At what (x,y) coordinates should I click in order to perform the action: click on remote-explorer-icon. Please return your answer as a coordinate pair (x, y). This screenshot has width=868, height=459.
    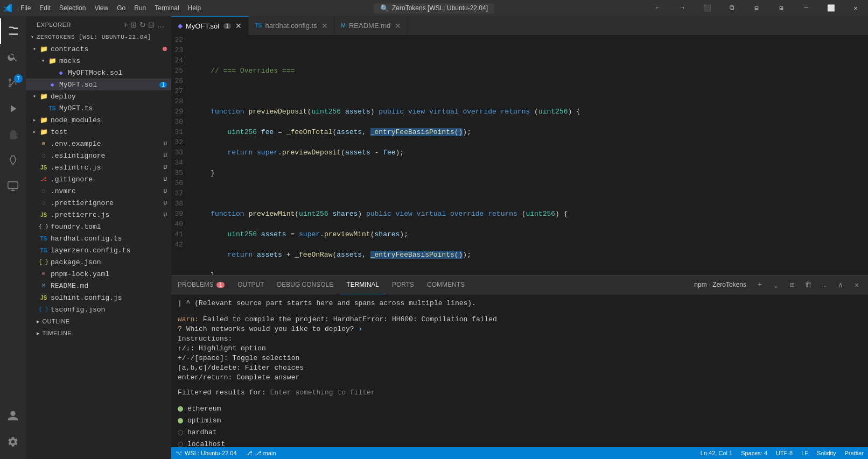
    Looking at the image, I should click on (13, 186).